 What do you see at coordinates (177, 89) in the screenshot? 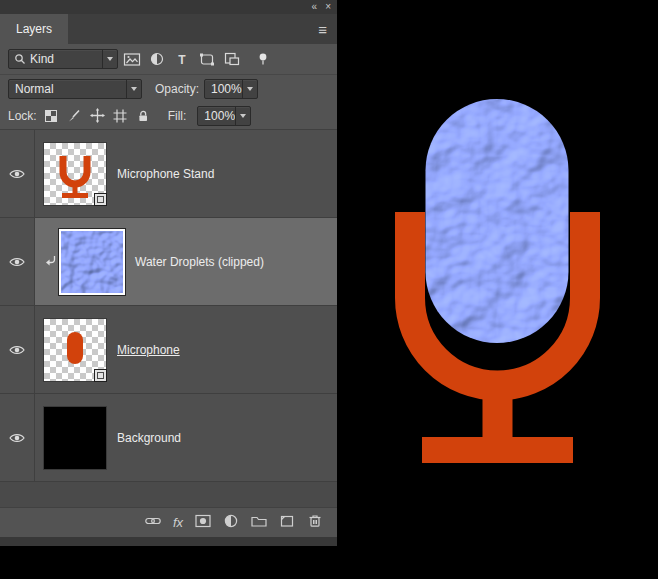
I see `opacity-label: Opacity:` at bounding box center [177, 89].